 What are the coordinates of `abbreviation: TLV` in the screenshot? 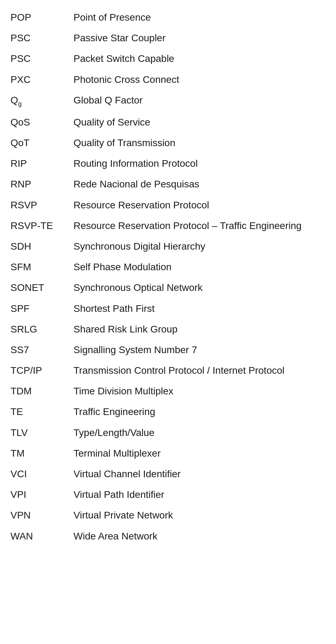 It's located at (42, 433).